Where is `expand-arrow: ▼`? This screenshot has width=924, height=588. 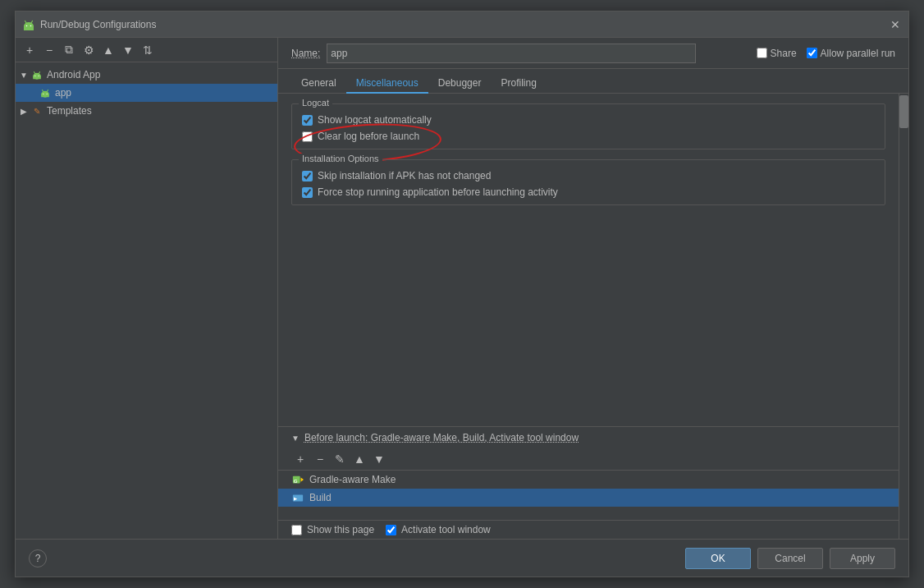 expand-arrow: ▼ is located at coordinates (24, 75).